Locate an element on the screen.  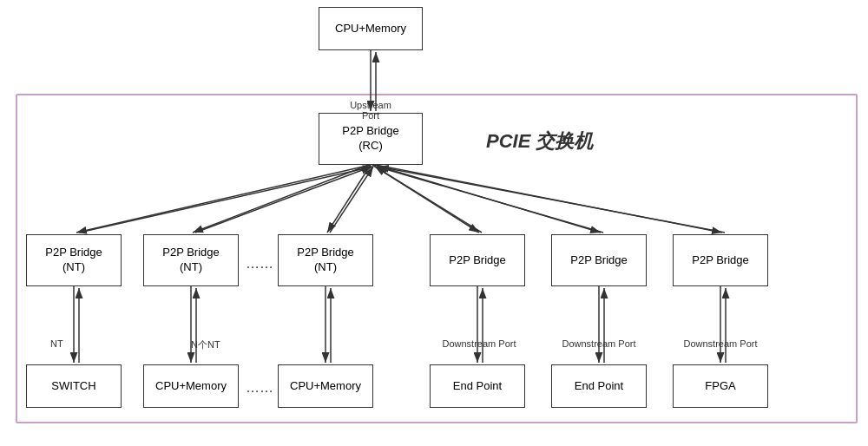
cpu-memory-top-label: CPU+Memory is located at coordinates (371, 30).